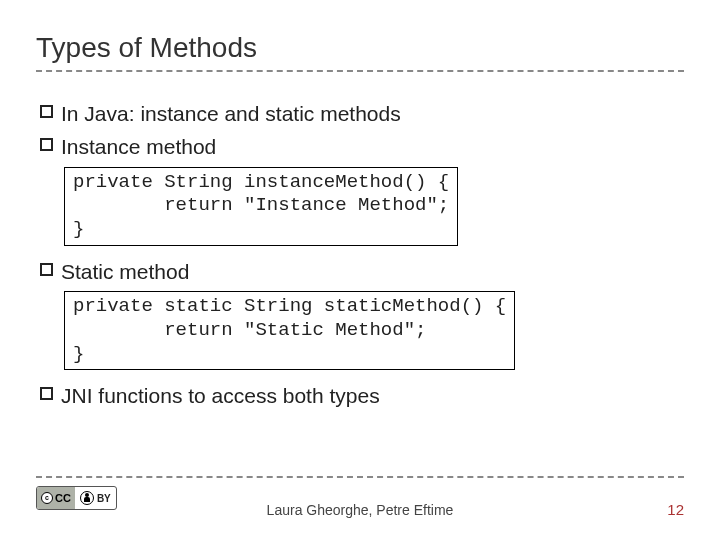 The image size is (720, 540). What do you see at coordinates (362, 114) in the screenshot?
I see `bullet-item: In Java: instance and static methods` at bounding box center [362, 114].